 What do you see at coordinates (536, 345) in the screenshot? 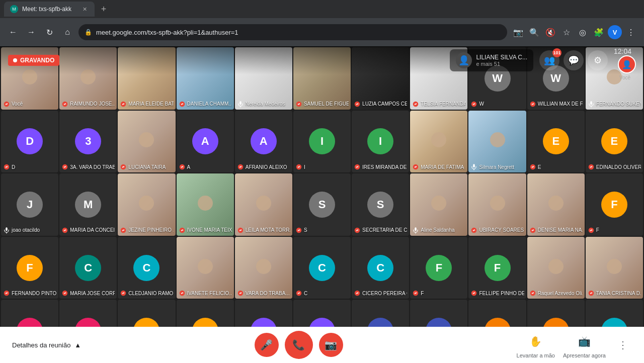
I see `raise-hand-action: ✋ Levantar a mão` at bounding box center [536, 345].